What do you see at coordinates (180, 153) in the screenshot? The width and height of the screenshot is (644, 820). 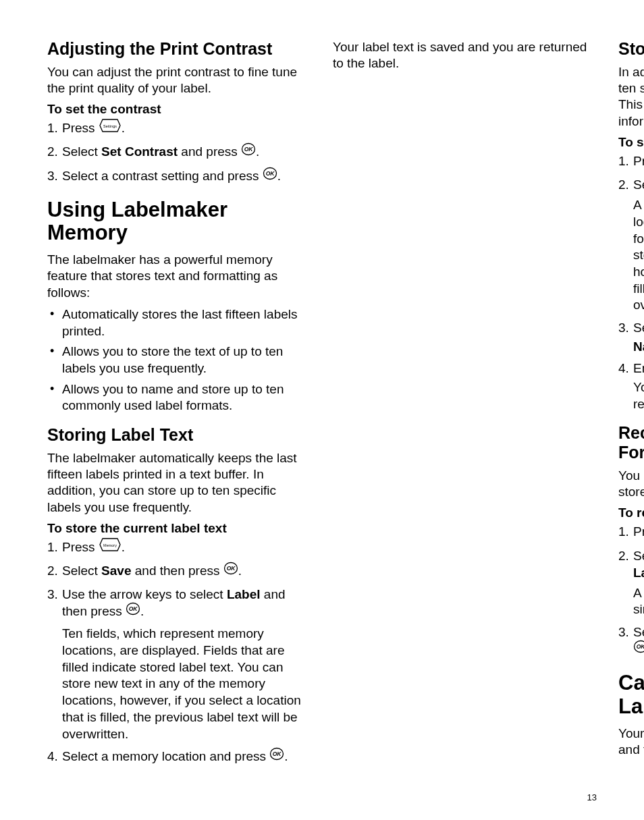 I see `step: Select Set Contrast and press OK.` at bounding box center [180, 153].